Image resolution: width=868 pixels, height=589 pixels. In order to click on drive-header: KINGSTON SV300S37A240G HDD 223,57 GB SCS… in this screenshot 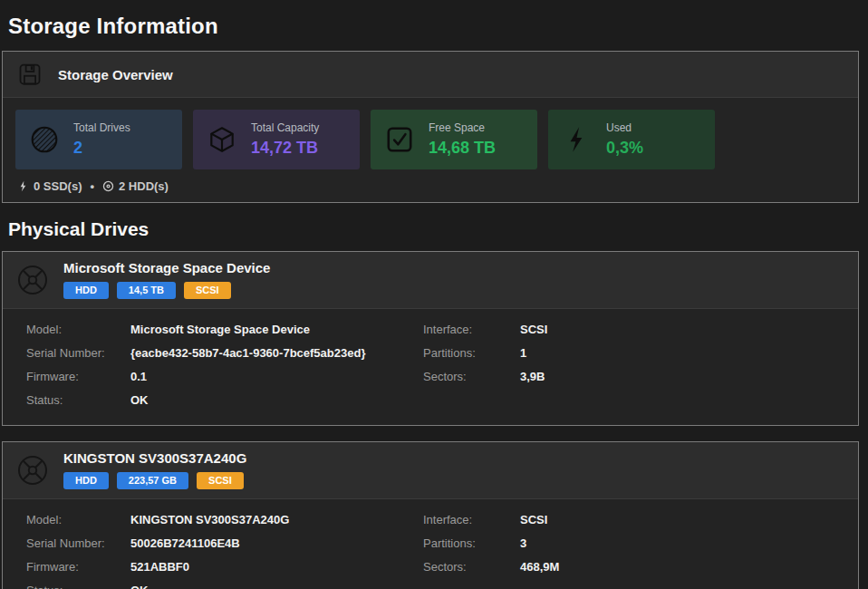, I will do `click(430, 471)`.